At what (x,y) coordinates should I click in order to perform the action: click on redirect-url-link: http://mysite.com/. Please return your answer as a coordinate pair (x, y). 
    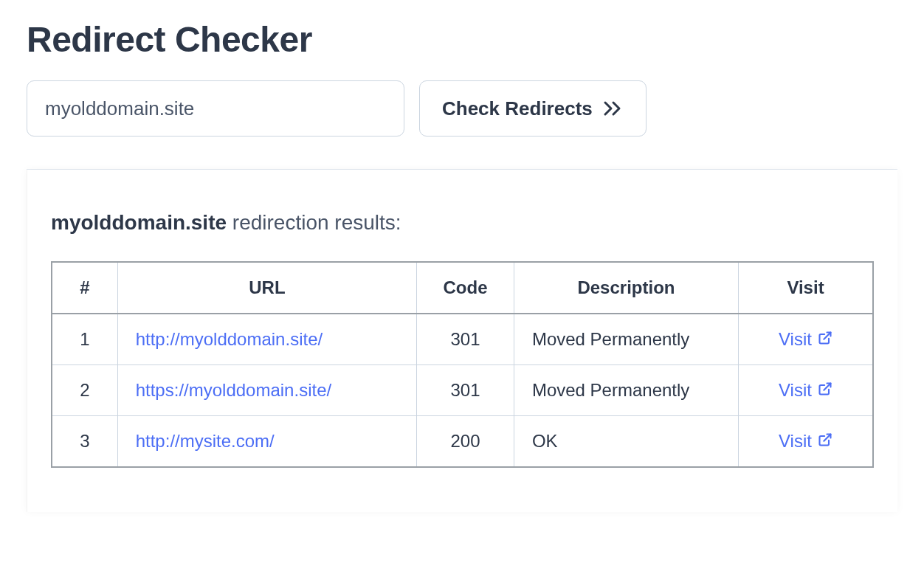
    Looking at the image, I should click on (205, 441).